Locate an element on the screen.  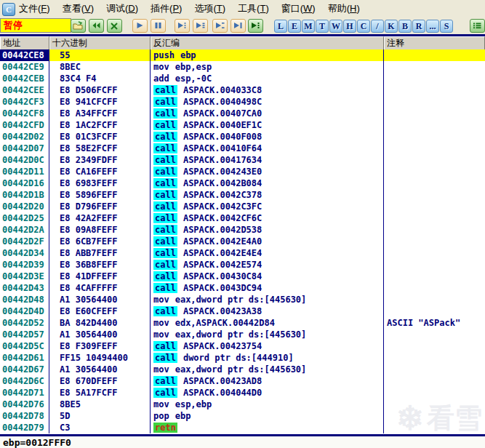
disasm-row: 00442D71E8 5A17FCFFcallASPACK.004044D0 is located at coordinates (243, 393).